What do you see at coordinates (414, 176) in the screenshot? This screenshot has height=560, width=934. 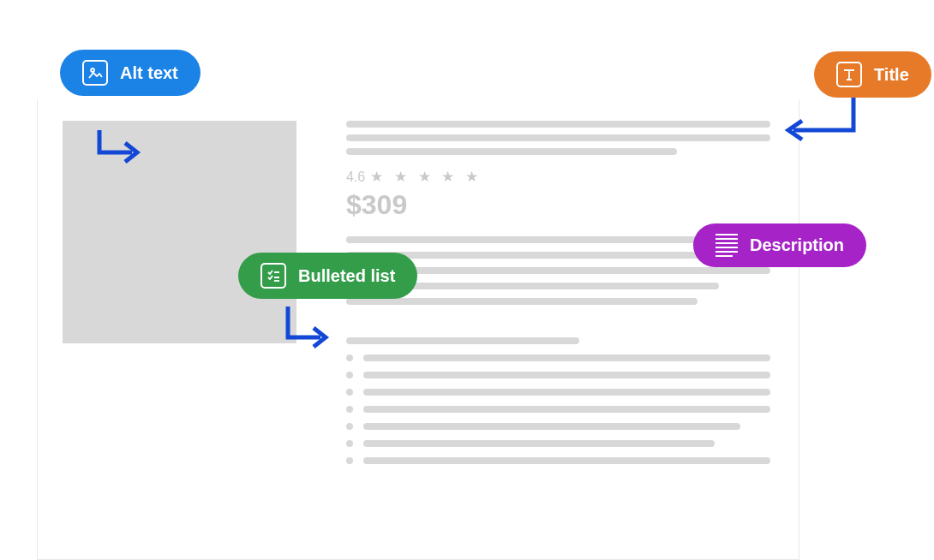 I see `rating: 4.6 ★ ★ ★ ★ ★` at bounding box center [414, 176].